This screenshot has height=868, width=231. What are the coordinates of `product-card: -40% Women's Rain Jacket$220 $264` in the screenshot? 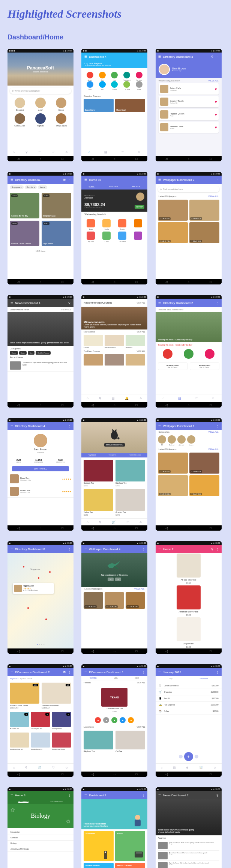 It's located at (25, 696).